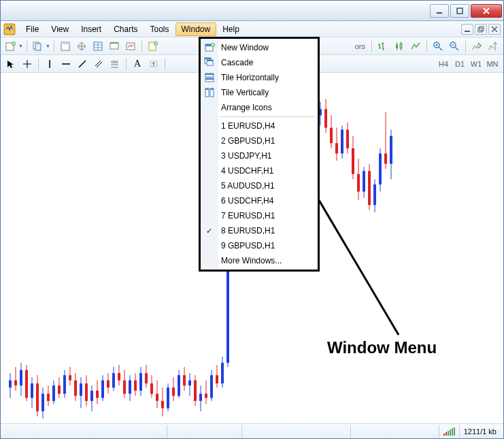  I want to click on trendline-button, so click(82, 64).